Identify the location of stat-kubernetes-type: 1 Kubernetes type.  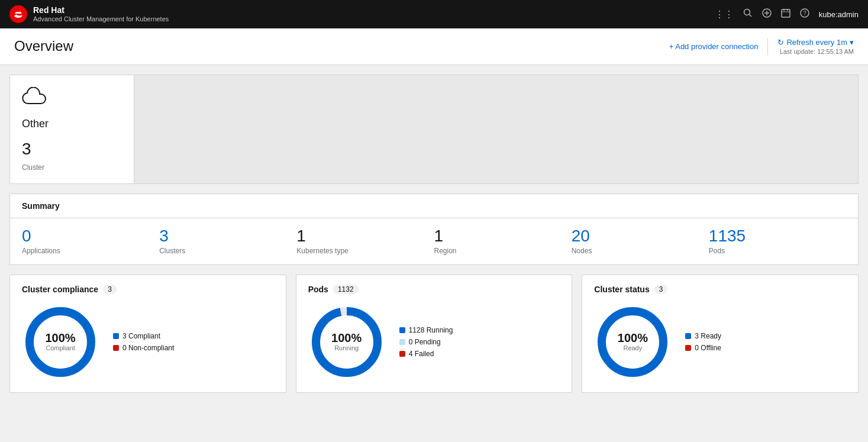
(365, 241).